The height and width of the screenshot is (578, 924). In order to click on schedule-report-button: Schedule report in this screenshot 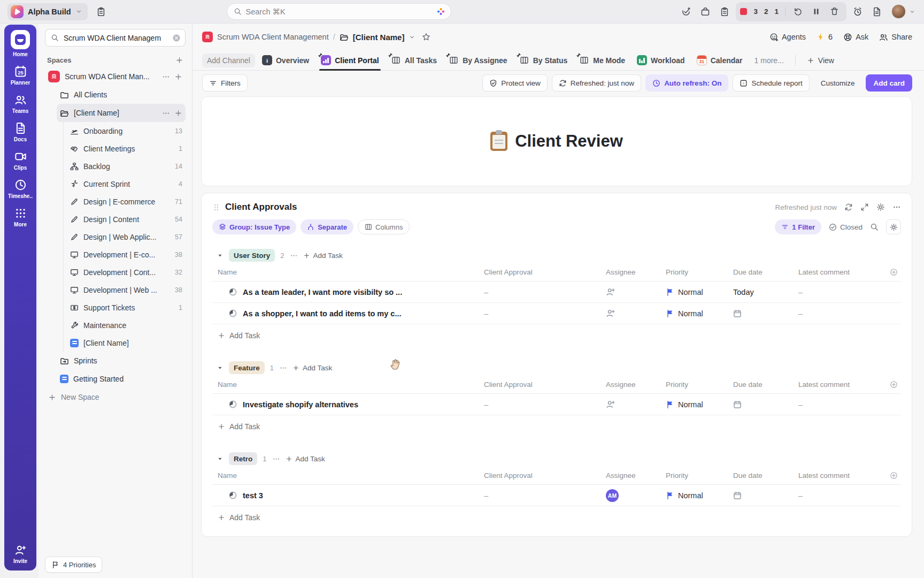, I will do `click(771, 83)`.